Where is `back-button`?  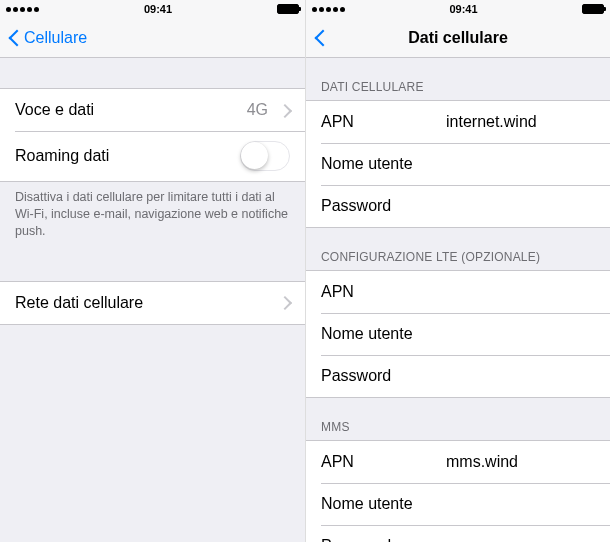 back-button is located at coordinates (320, 38).